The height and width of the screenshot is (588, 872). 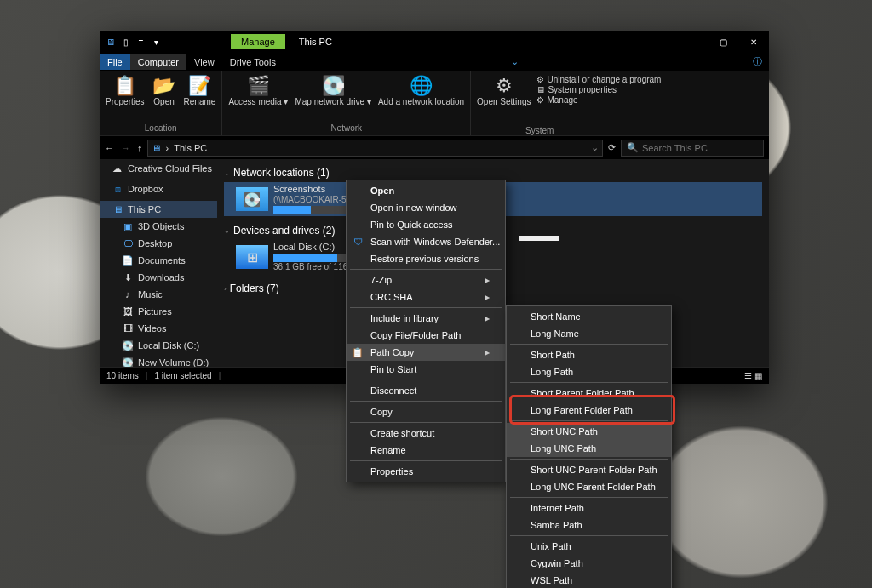 What do you see at coordinates (589, 447) in the screenshot?
I see `context-submenu: Short Name Long Name Short Path Long Pat…` at bounding box center [589, 447].